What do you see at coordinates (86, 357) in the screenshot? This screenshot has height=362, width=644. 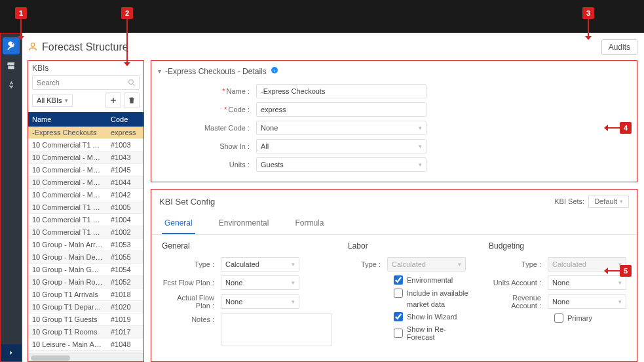 I see `horizontal-scrollbar` at bounding box center [86, 357].